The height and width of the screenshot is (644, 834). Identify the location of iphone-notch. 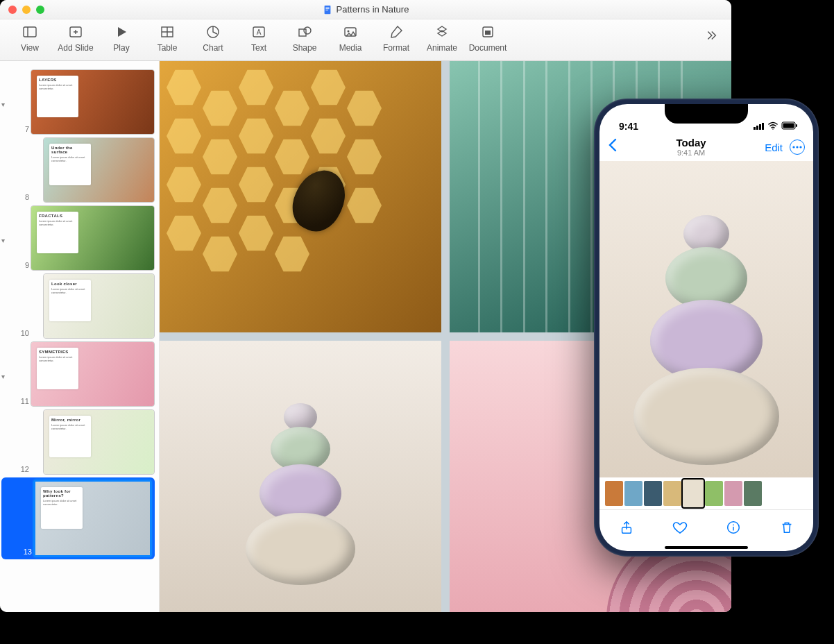
(706, 114).